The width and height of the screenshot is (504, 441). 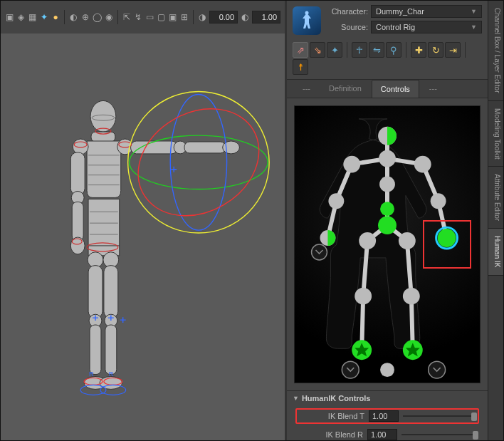 I want to click on tab-extra-1: ---, so click(x=306, y=88).